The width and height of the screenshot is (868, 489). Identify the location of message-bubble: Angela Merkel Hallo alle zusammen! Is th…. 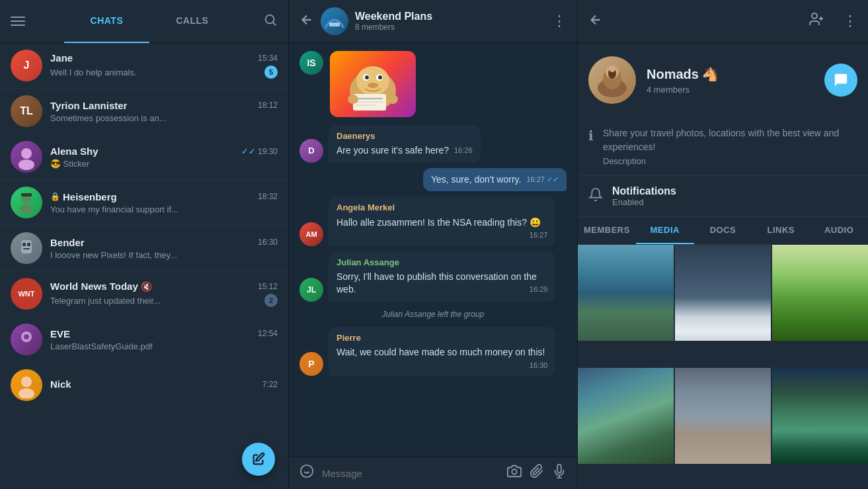
(442, 221).